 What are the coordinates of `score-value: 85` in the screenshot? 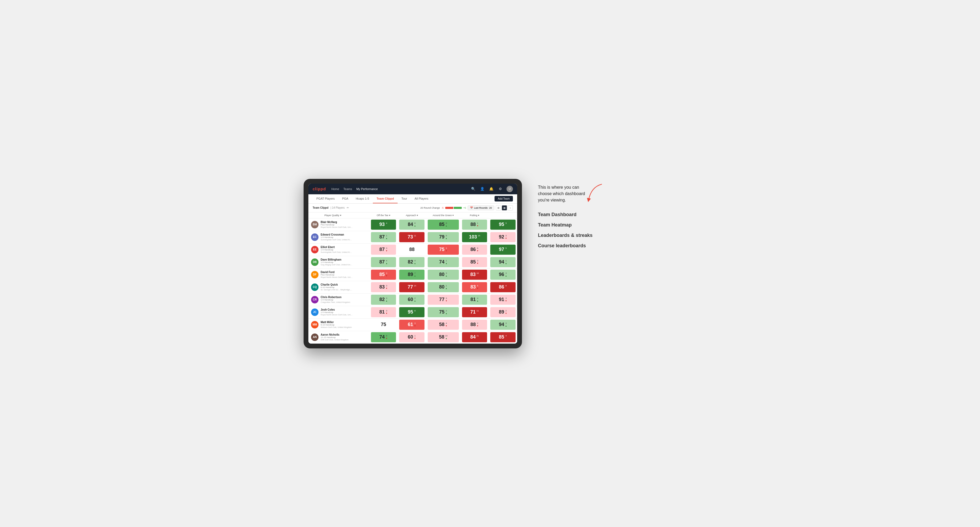 It's located at (382, 275).